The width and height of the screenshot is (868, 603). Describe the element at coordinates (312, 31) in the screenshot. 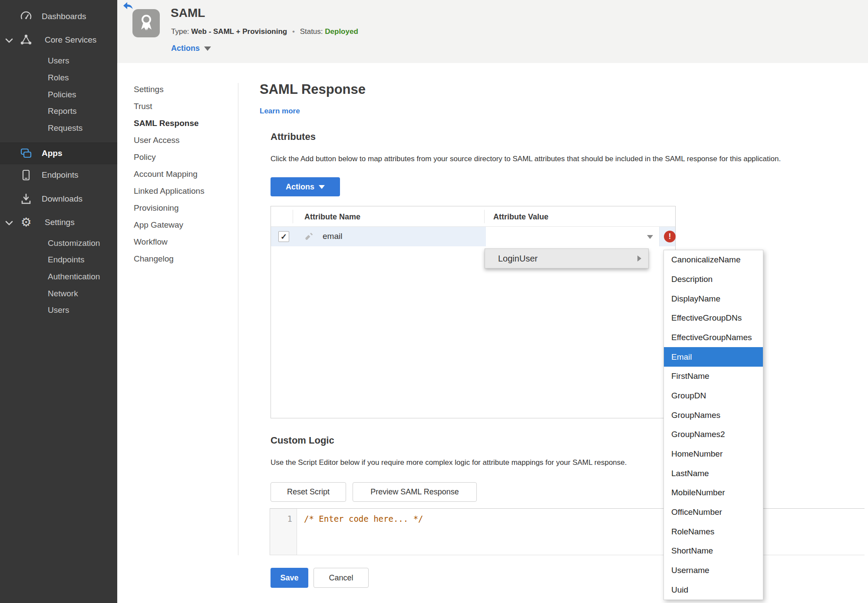

I see `status-label: Status:` at that location.